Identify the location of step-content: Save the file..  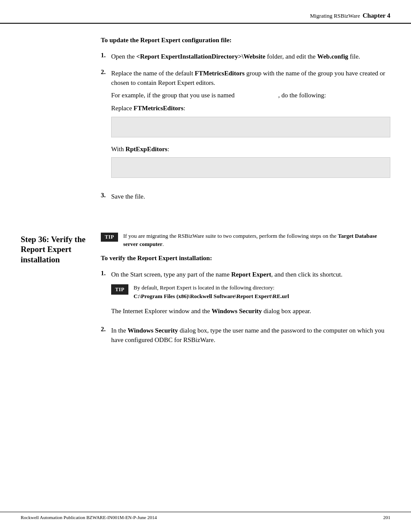
(251, 196).